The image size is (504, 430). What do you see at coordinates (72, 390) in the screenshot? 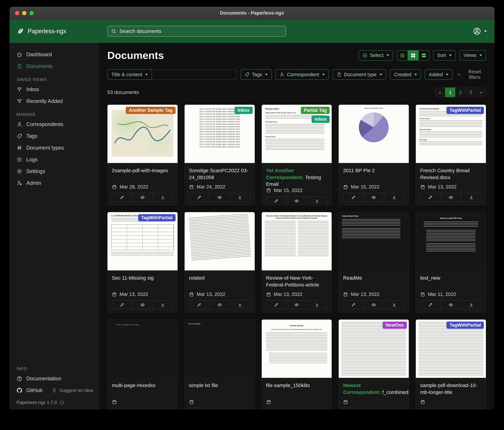
I see `suggest-idea-link: Suggest an idea` at bounding box center [72, 390].